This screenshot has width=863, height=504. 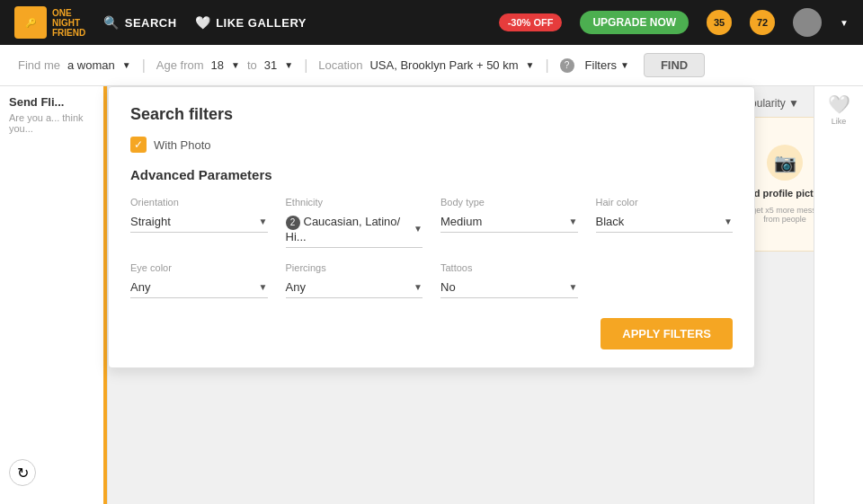 I want to click on location-dropdown: ▼, so click(x=530, y=65).